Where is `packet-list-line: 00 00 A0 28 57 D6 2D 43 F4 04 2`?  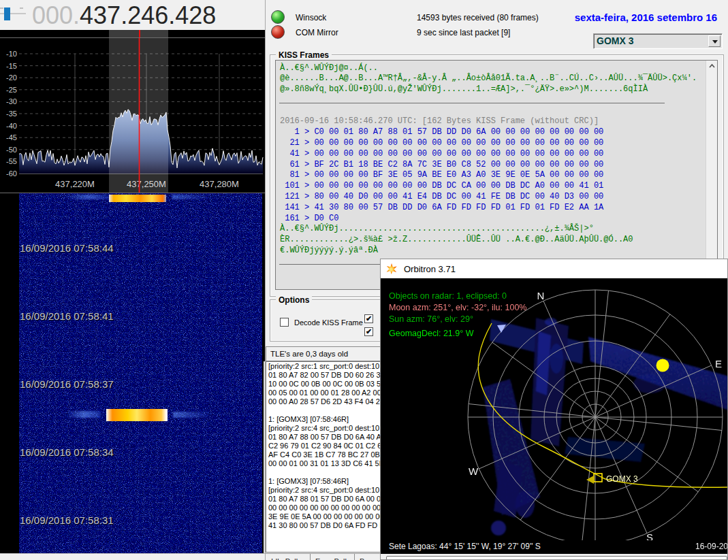 packet-list-line: 00 00 A0 28 57 D6 2D 43 F4 04 2 is located at coordinates (325, 401).